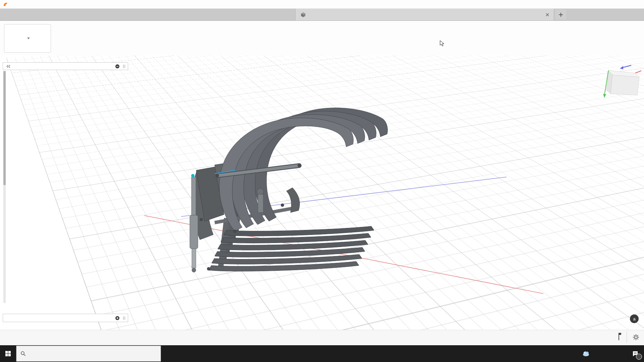 Image resolution: width=644 pixels, height=362 pixels. Describe the element at coordinates (634, 319) in the screenshot. I see `assistant-icon: a` at that location.